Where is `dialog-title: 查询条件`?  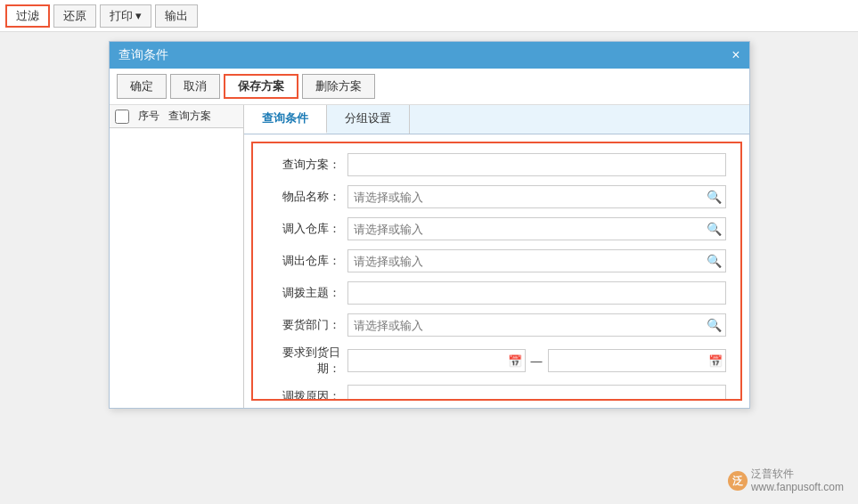 dialog-title: 查询条件 is located at coordinates (143, 55).